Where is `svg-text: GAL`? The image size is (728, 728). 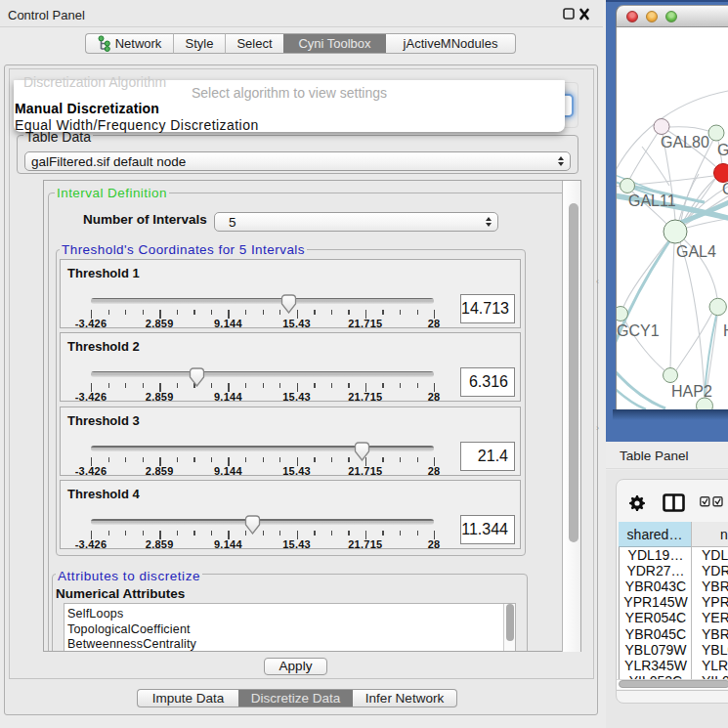
svg-text: GAL is located at coordinates (723, 150).